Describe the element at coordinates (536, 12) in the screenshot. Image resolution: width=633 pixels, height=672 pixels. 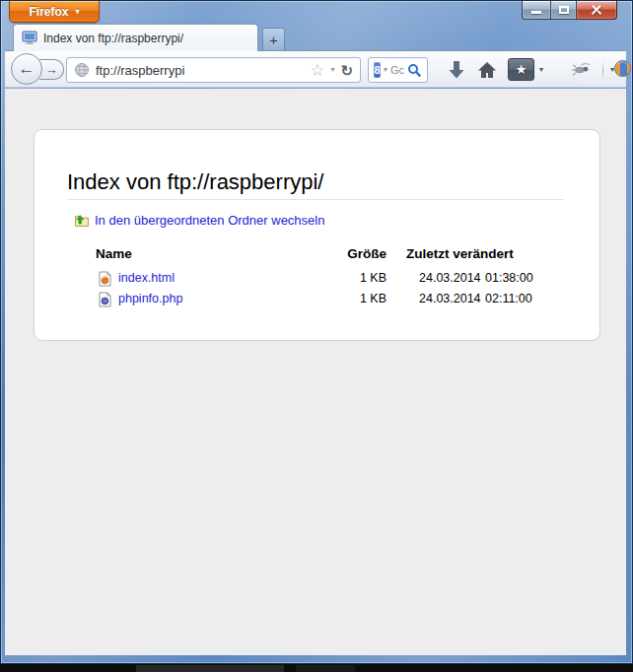
I see `minimize-icon` at that location.